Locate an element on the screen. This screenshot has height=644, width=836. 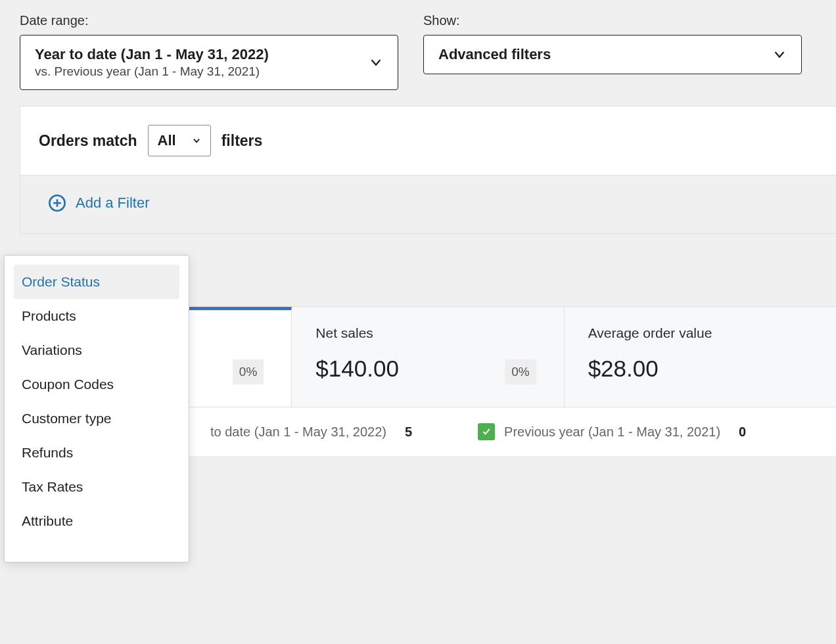
filter-option-tax-rates: Tax Rates is located at coordinates (97, 487).